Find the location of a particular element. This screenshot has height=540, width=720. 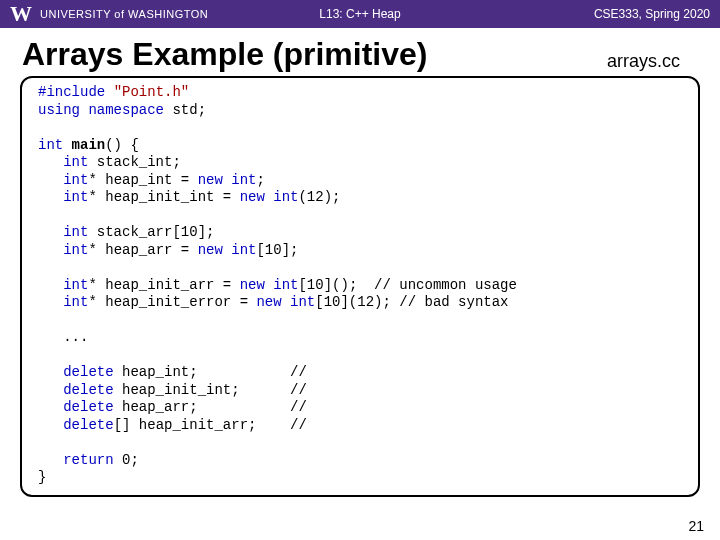

top-bar: W UNIVERSITY of WASHINGTON L13: C++ Heap… is located at coordinates (360, 14).